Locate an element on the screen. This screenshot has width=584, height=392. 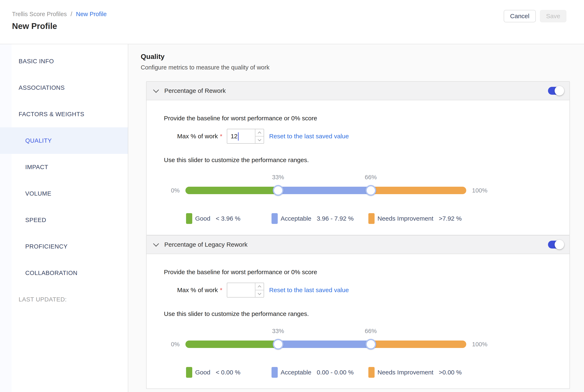
chevron-up-icon is located at coordinates (260, 287).